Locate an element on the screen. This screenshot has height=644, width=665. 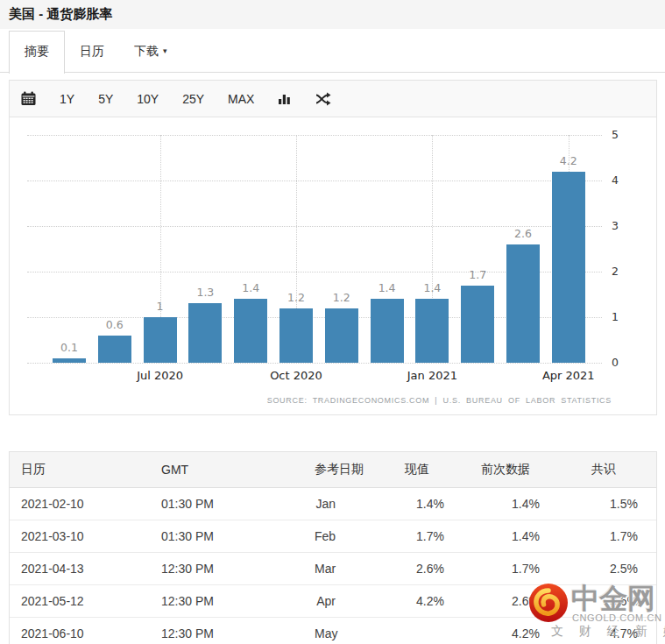
column-header: 日历 is located at coordinates (80, 470).